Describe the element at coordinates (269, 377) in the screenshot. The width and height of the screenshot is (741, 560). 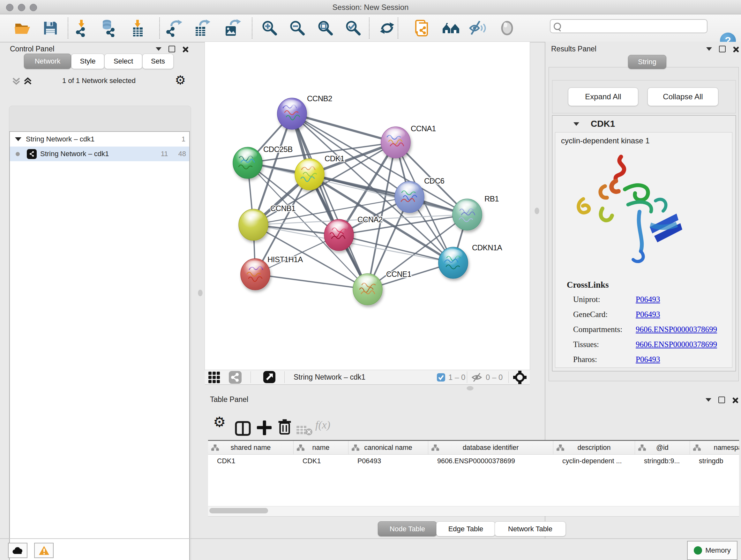
I see `open-in-window-icon` at that location.